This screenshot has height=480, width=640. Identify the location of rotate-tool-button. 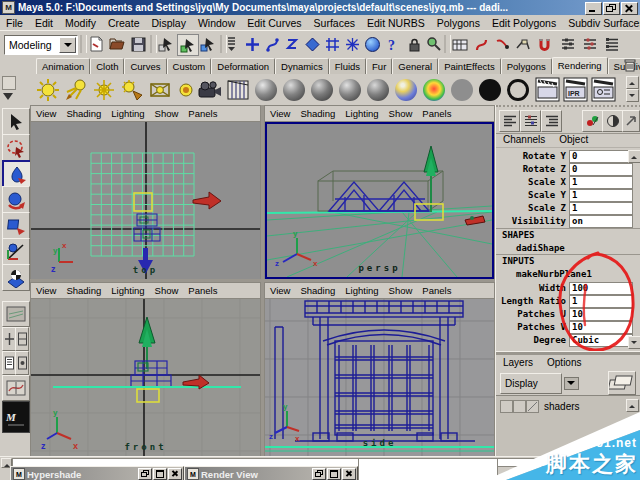
(16, 200).